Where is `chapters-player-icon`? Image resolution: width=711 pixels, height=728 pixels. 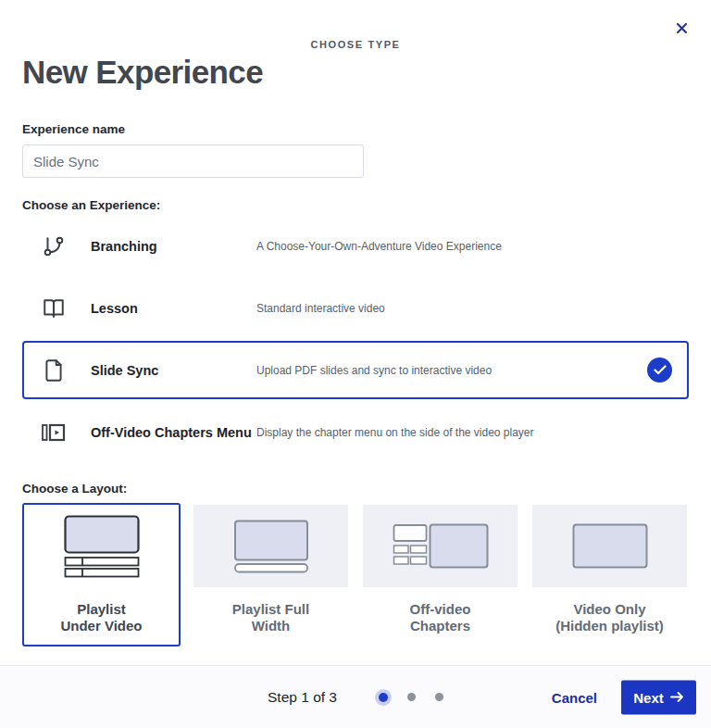
chapters-player-icon is located at coordinates (54, 433).